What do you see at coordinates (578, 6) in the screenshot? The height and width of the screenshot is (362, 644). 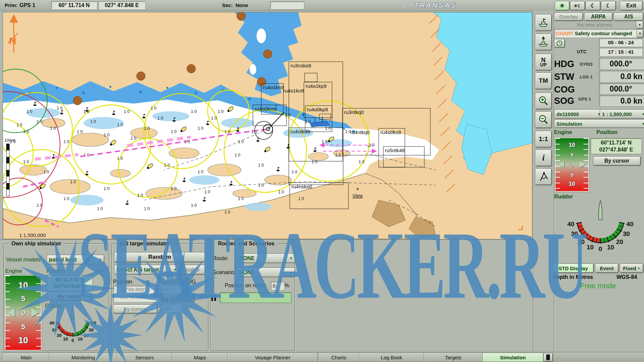 I see `sun-moon-icon: ☀☾` at bounding box center [578, 6].